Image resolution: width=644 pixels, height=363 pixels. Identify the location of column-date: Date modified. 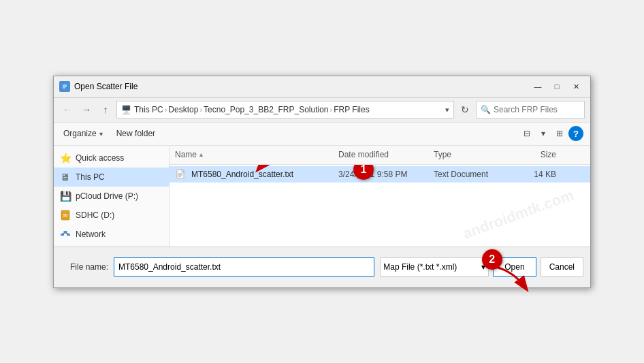
(386, 155).